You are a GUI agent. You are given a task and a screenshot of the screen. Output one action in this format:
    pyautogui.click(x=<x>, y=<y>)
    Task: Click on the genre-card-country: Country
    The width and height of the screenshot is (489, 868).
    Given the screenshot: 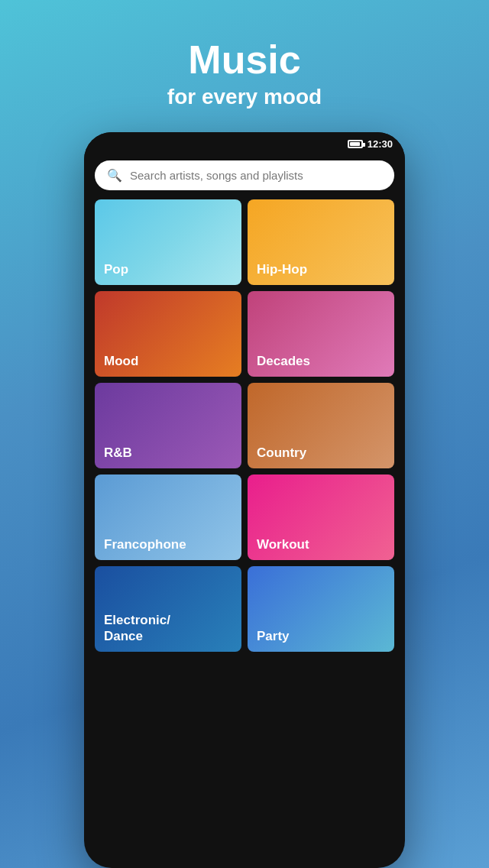 What is the action you would take?
    pyautogui.click(x=321, y=426)
    